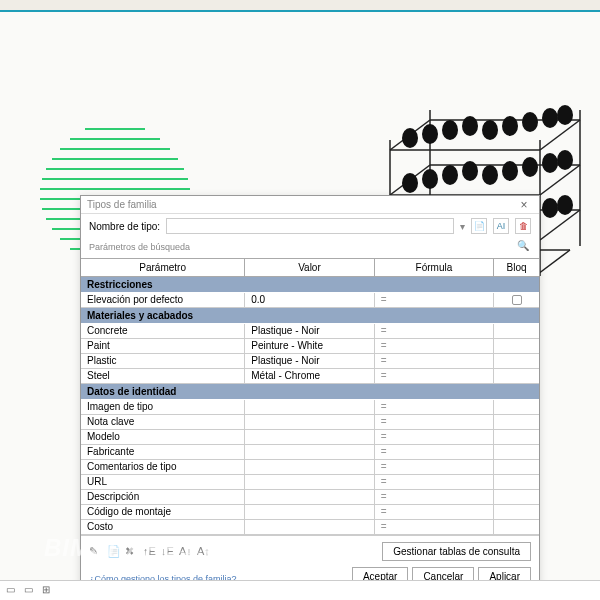 The width and height of the screenshot is (600, 600). What do you see at coordinates (163, 268) in the screenshot?
I see `header-param: Parámetro` at bounding box center [163, 268].